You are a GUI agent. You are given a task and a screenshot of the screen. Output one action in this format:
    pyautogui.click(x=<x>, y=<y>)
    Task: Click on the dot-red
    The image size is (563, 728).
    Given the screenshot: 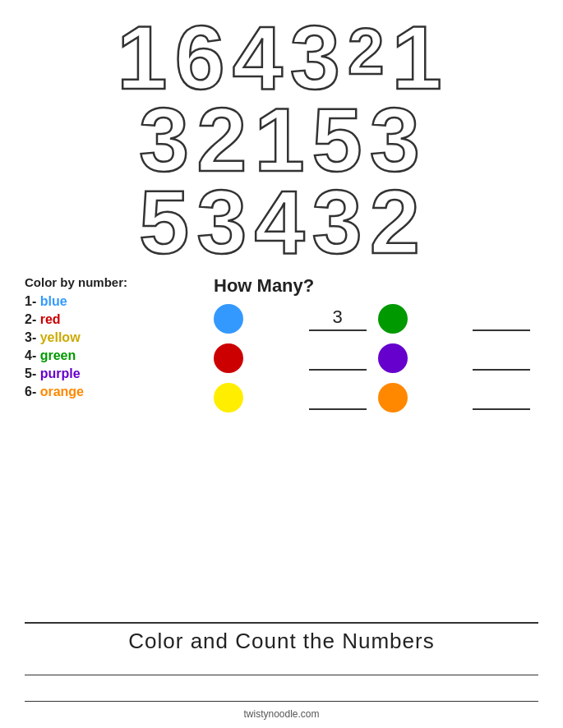 What is the action you would take?
    pyautogui.click(x=228, y=358)
    